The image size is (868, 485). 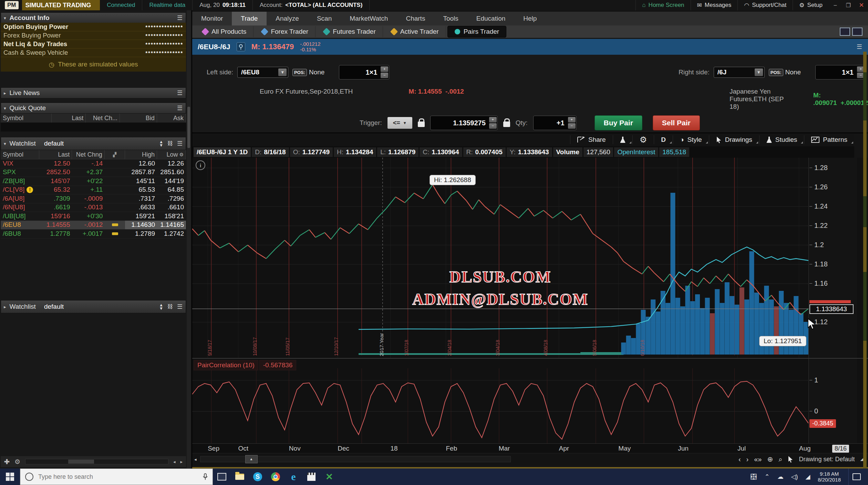 I want to click on menu-tools: Tools, so click(x=451, y=19).